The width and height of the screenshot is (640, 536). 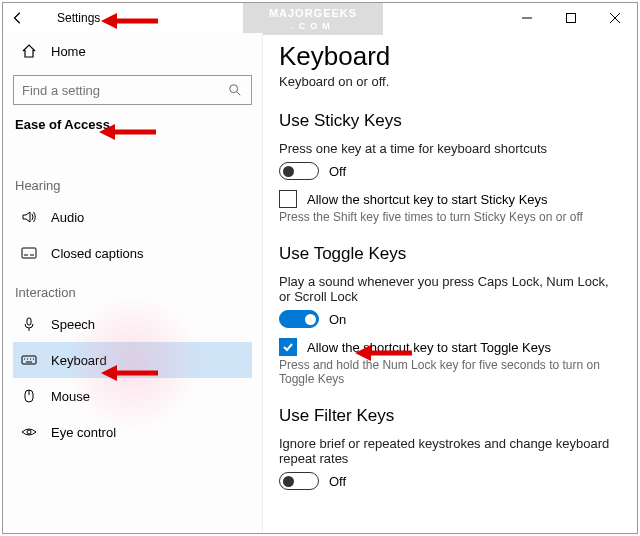 I want to click on titlebar: Settings, so click(x=320, y=18).